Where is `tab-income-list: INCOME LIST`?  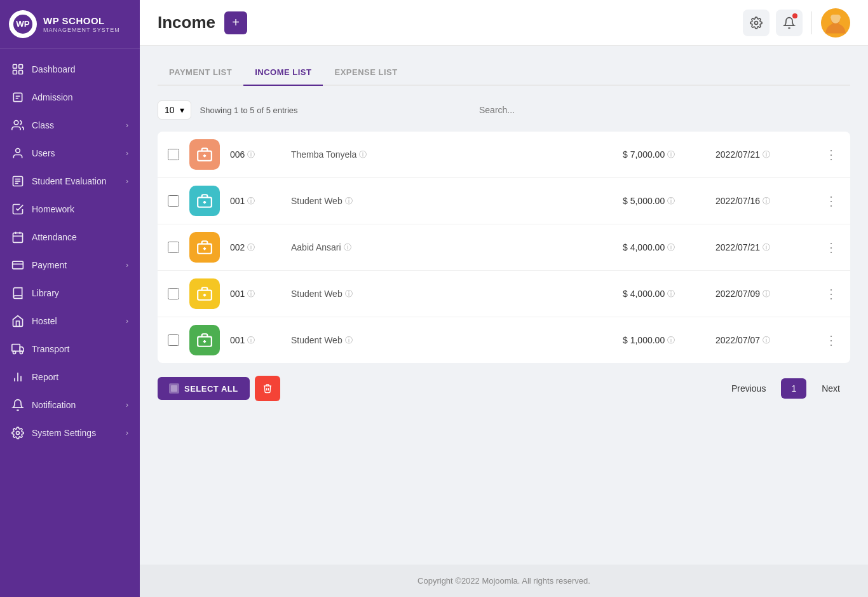 tab-income-list: INCOME LIST is located at coordinates (283, 74).